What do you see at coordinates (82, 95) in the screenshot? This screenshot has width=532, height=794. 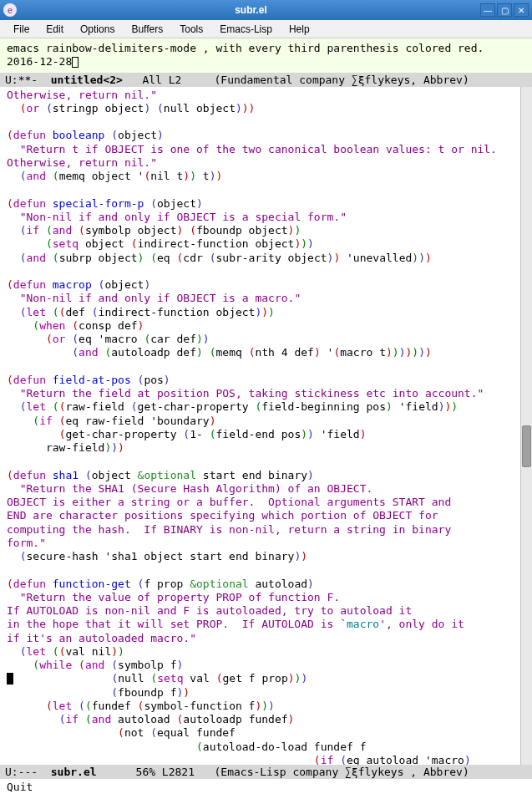 I see `code-line: Otherwise, return nil."` at bounding box center [82, 95].